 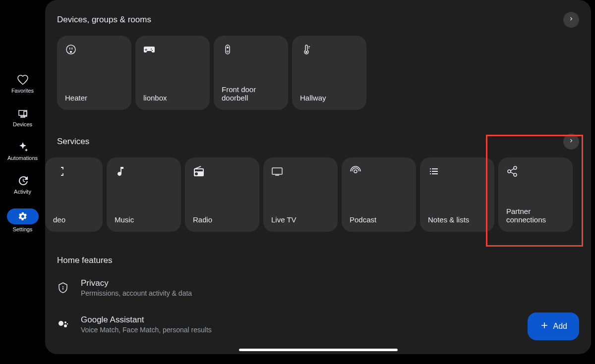 I want to click on feature-privacy: Privacy Permissions, account activity & …, so click(x=318, y=288).